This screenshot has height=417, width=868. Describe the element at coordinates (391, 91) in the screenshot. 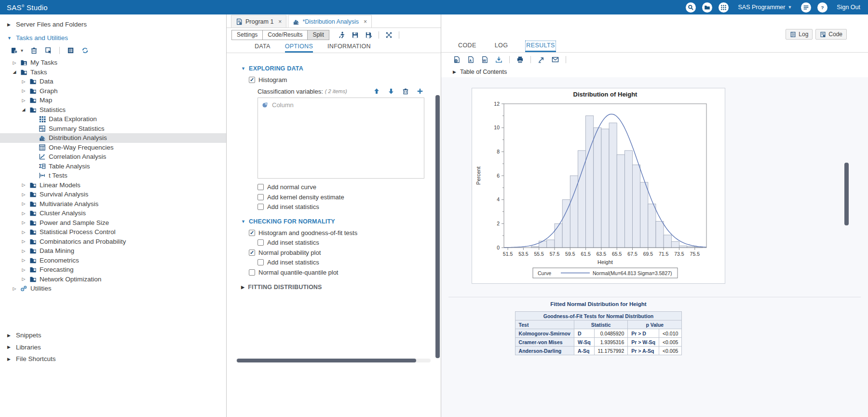

I see `move-down-icon` at that location.